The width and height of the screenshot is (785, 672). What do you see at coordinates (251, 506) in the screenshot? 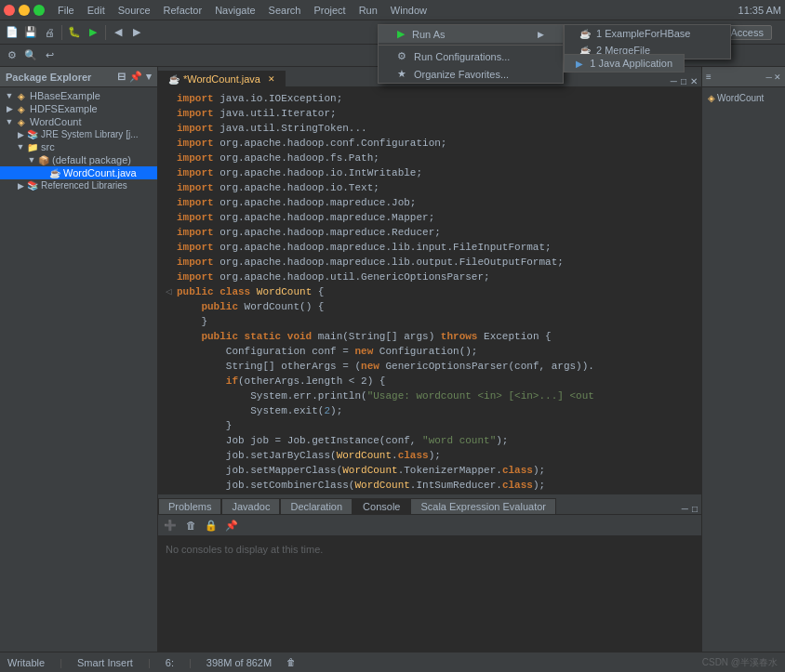
I see `tab-javadoc: Javadoc` at bounding box center [251, 506].